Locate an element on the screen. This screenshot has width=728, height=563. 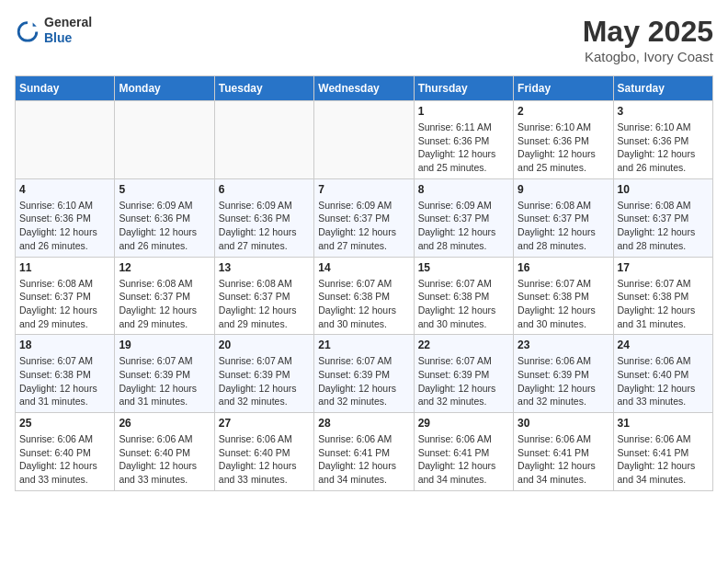
calendar-day-cell: 18Sunrise: 6:07 AMSunset: 6:38 PMDayligh… is located at coordinates (65, 373).